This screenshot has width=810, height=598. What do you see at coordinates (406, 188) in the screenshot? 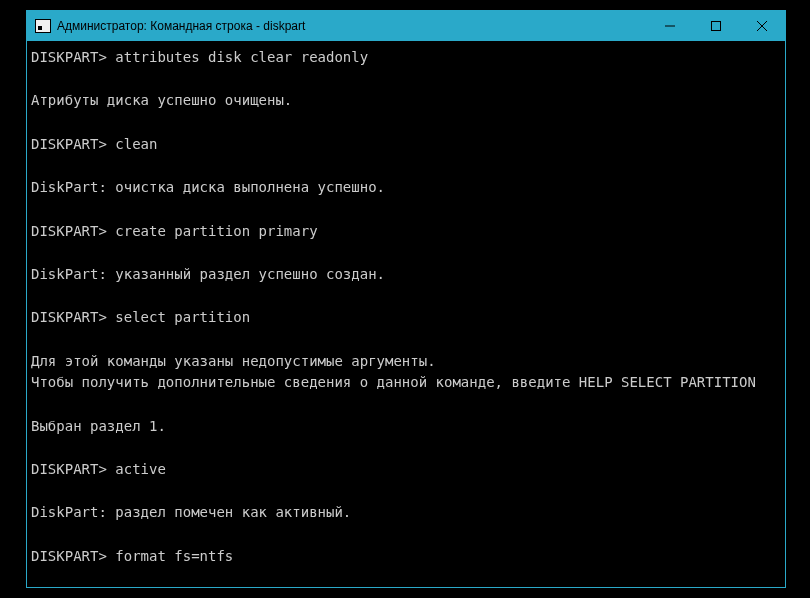
I see `terminal-line: DiskPart: очистка диска выполнена успешн…` at bounding box center [406, 188].